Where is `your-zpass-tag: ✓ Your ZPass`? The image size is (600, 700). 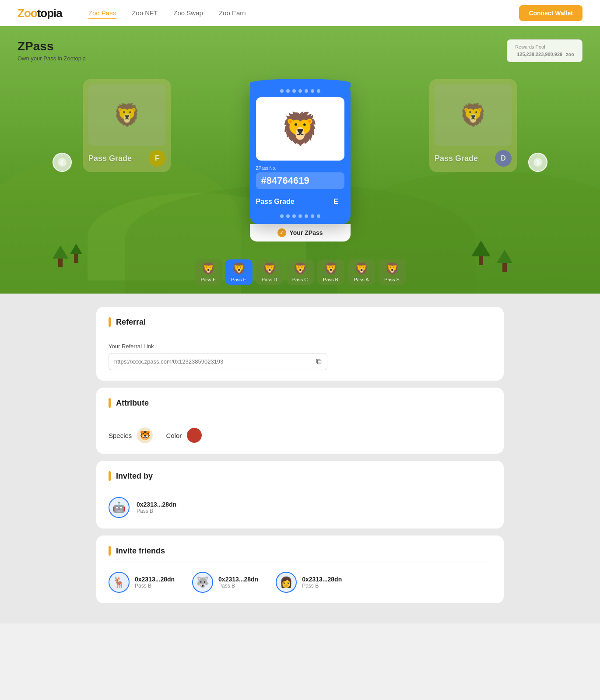 your-zpass-tag: ✓ Your ZPass is located at coordinates (300, 233).